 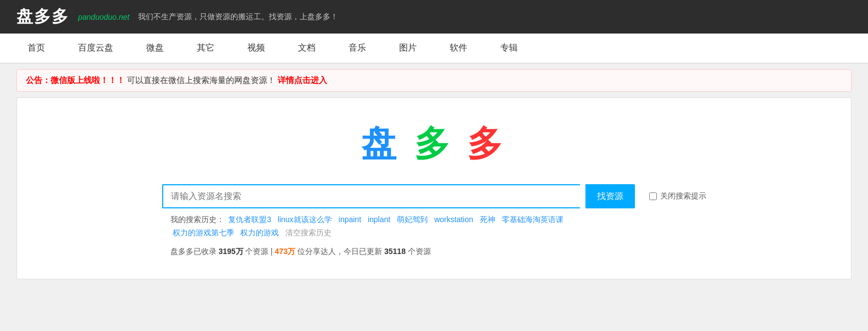 What do you see at coordinates (307, 48) in the screenshot?
I see `nav-item-doc: 文档` at bounding box center [307, 48].